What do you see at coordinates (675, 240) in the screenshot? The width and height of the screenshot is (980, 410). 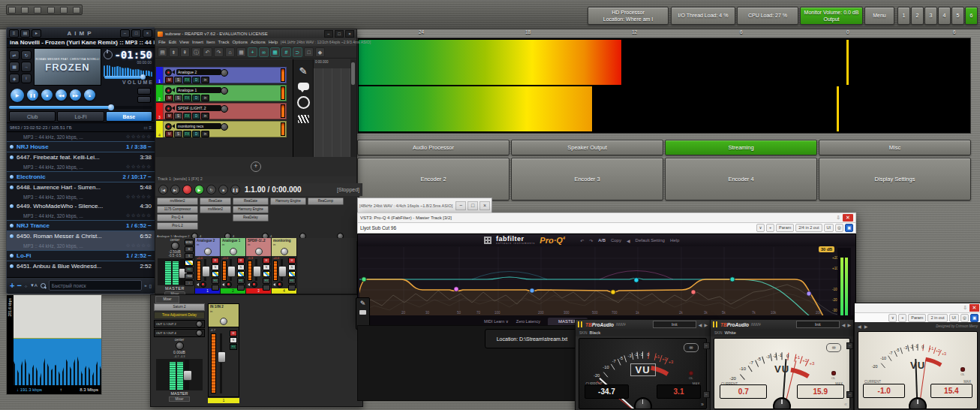 I see `help-button: Help` at bounding box center [675, 240].